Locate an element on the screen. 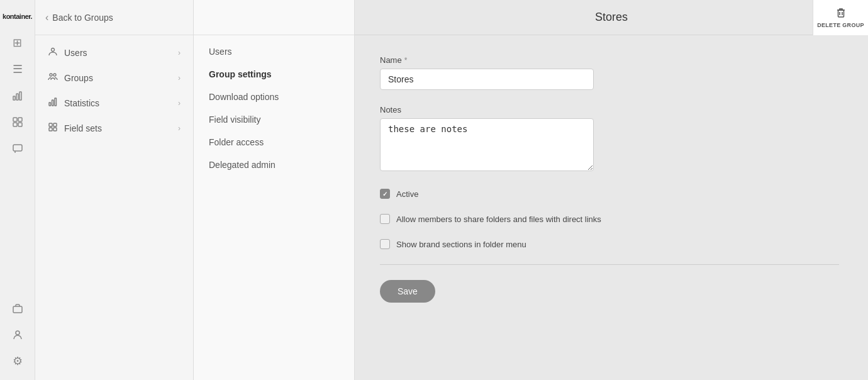  groups-nav-label: Groups is located at coordinates (118, 78).